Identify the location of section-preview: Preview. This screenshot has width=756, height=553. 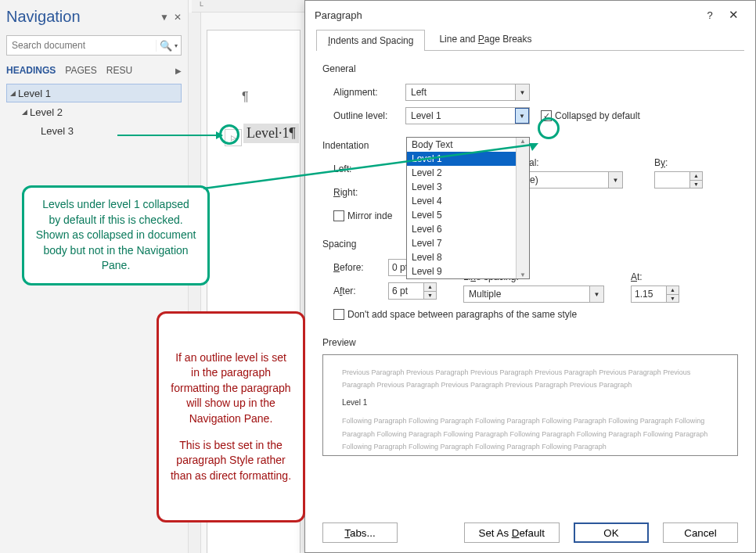
(531, 343).